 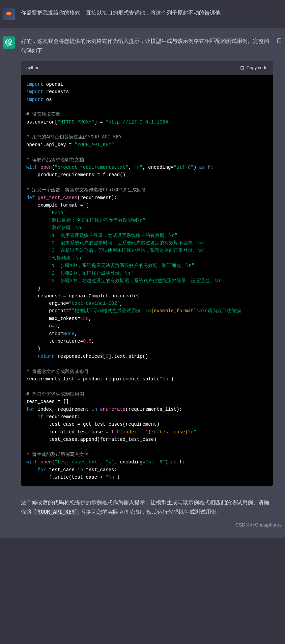 I want to click on copy-code-label: Copy code, so click(x=257, y=68).